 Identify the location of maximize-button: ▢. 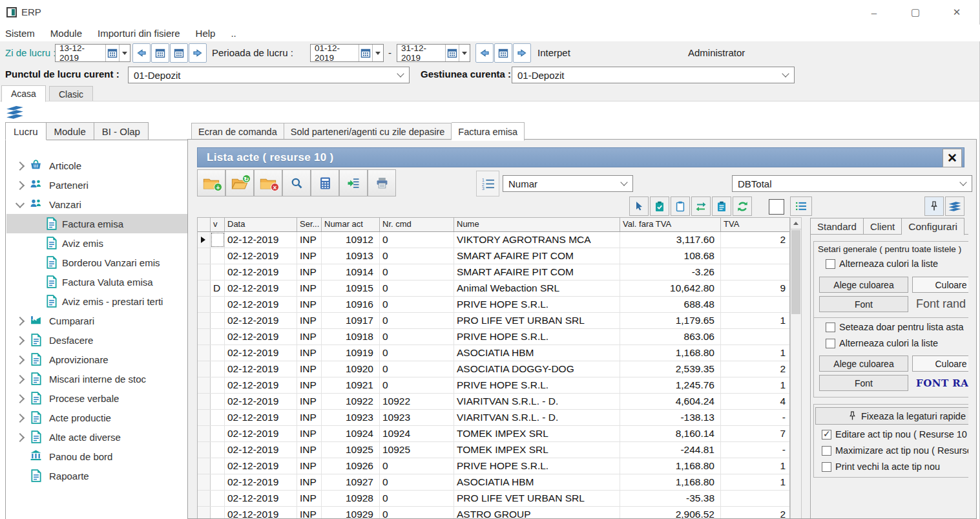
(915, 12).